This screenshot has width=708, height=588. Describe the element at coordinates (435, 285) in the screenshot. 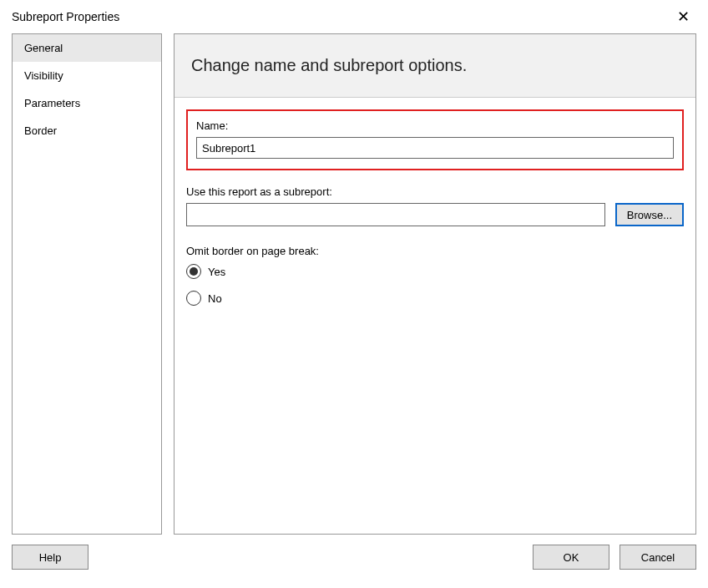

I see `omit-border-radio-group: Yes No` at that location.